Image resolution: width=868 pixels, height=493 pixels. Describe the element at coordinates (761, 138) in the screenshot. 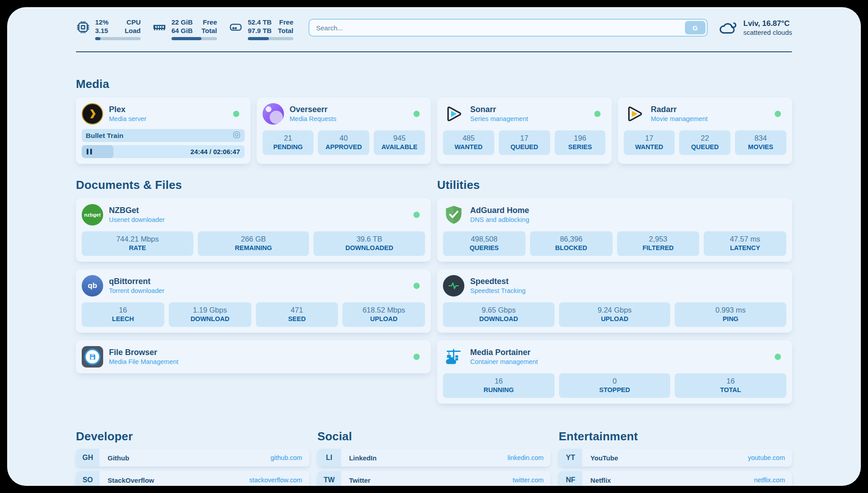

I see `stat-value: 834` at that location.